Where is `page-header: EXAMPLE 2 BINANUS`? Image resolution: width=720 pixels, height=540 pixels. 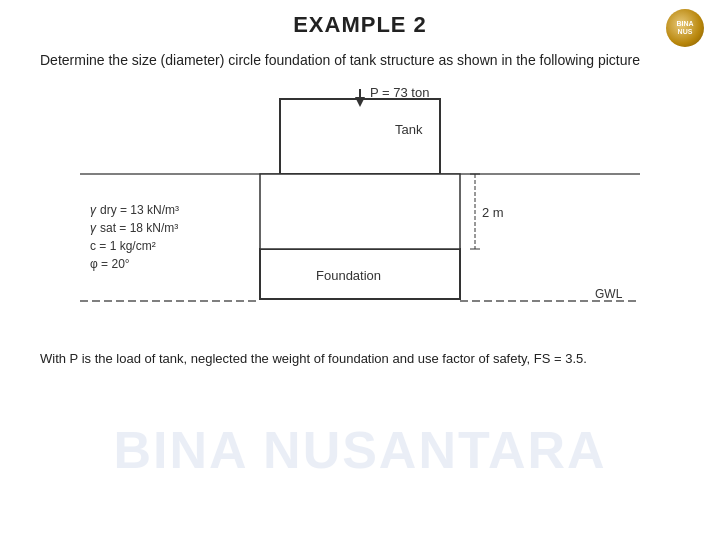
page-header: EXAMPLE 2 BINANUS is located at coordinates (360, 23).